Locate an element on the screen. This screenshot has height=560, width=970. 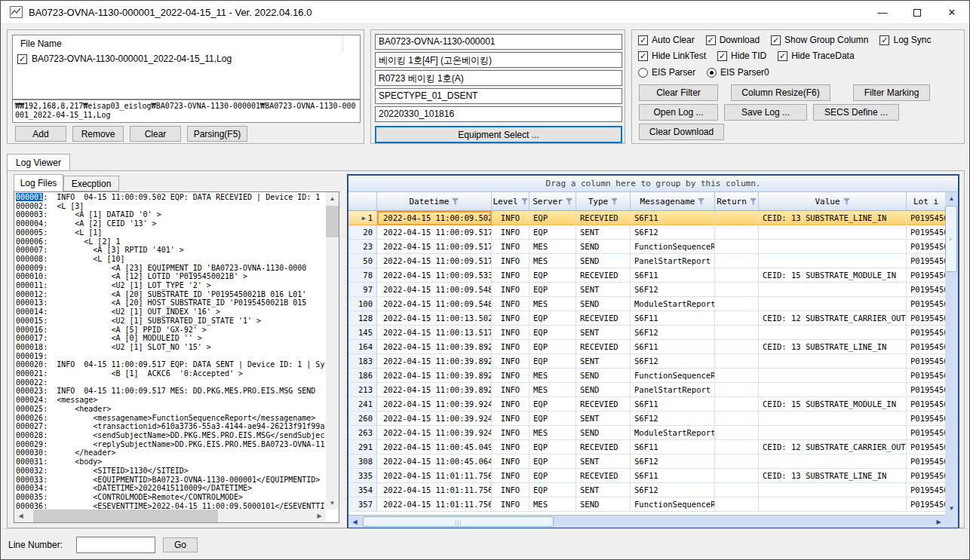
grid-horizontal-scrollbar: ◀ ||| ▶ is located at coordinates (647, 522).